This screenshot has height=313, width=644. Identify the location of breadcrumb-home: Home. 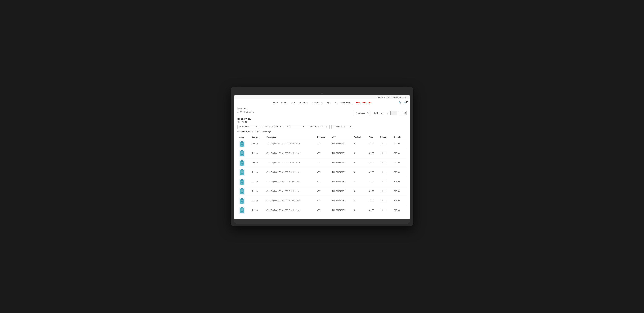
(240, 108).